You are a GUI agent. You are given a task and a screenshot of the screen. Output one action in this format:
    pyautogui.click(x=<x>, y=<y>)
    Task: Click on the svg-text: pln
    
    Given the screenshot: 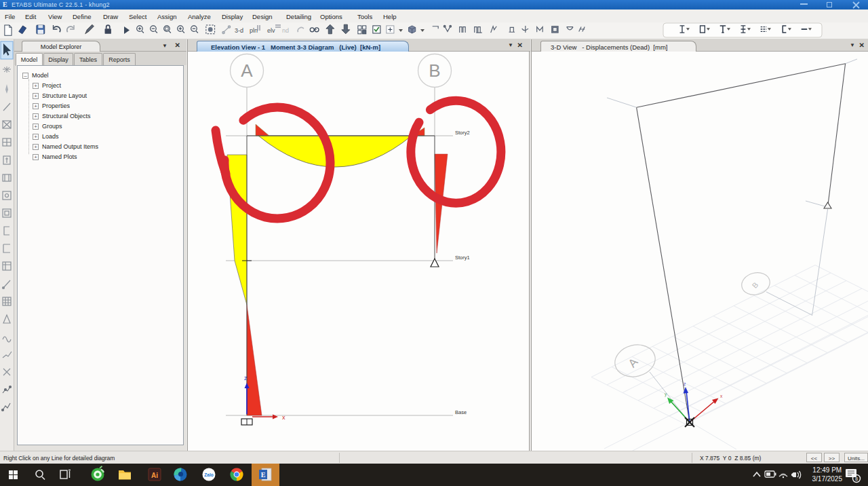 What is the action you would take?
    pyautogui.click(x=254, y=31)
    